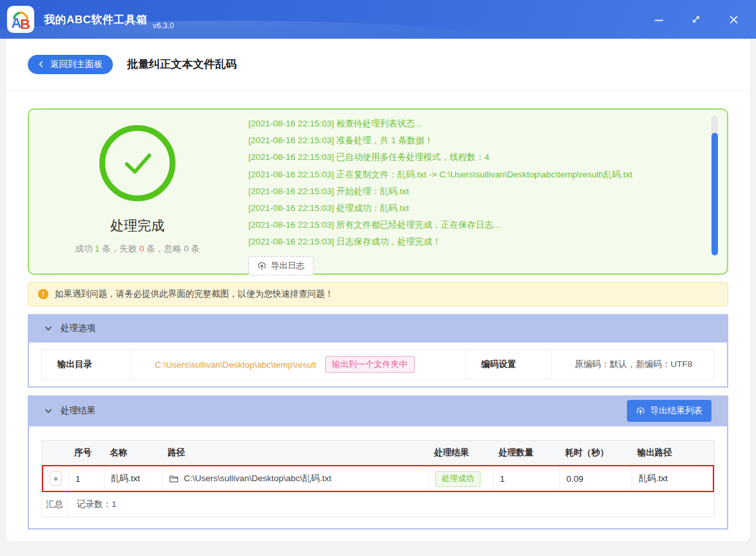  Describe the element at coordinates (378, 365) in the screenshot. I see `options-section-body: 输出目录 C:\Users\sullivan\Desktop\abc\temp\…` at that location.